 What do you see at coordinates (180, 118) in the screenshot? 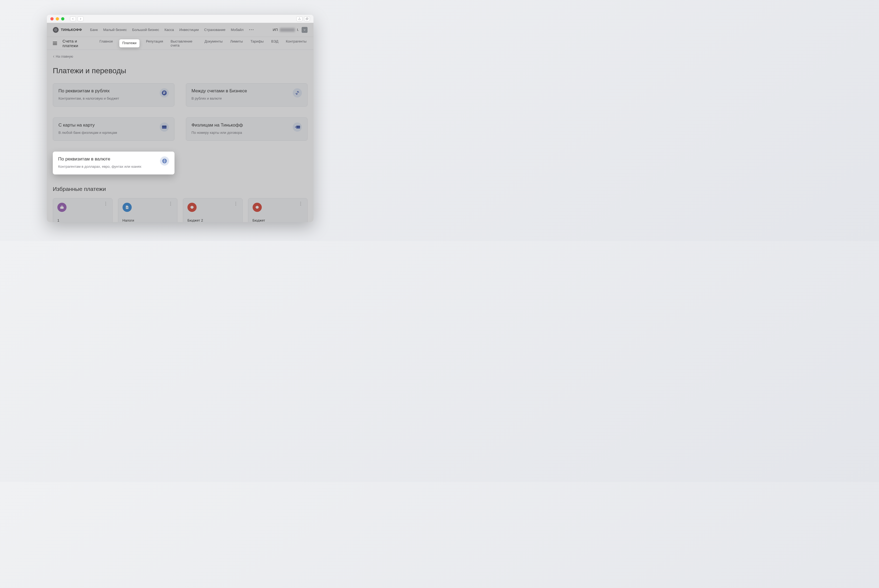
I see `browser-window: ТИНЬКОФФ Банк Малый бизнес Большой бизне…` at bounding box center [180, 118].